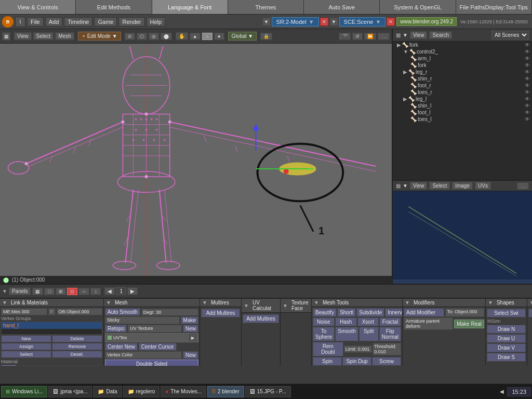  I want to click on tri-tool: ▲, so click(195, 36).